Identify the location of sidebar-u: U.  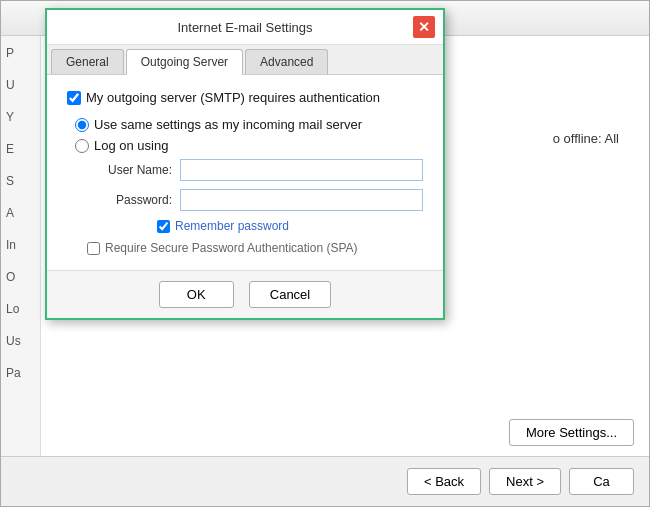
(20, 85).